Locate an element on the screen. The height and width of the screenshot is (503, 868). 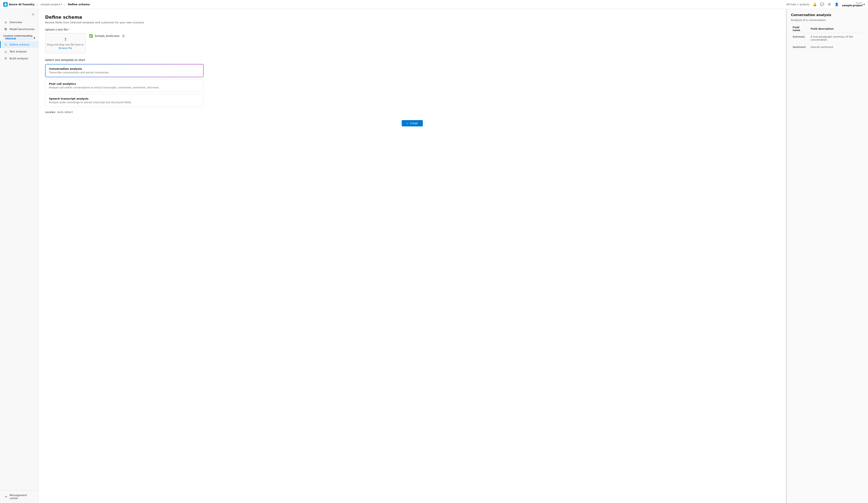
notifications-icon: 🔔 is located at coordinates (815, 4).